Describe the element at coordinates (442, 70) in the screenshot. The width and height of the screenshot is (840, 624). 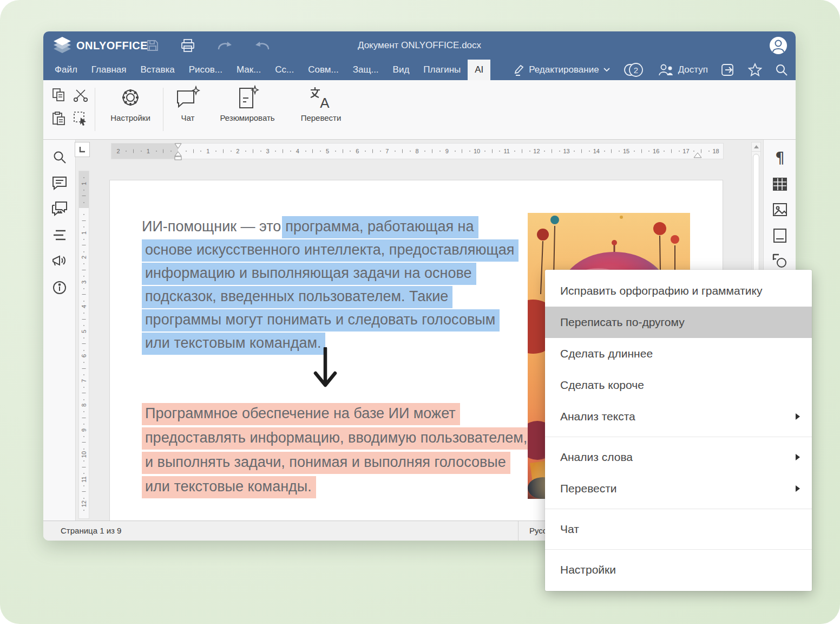
I see `tab-plugins: Плагины` at that location.